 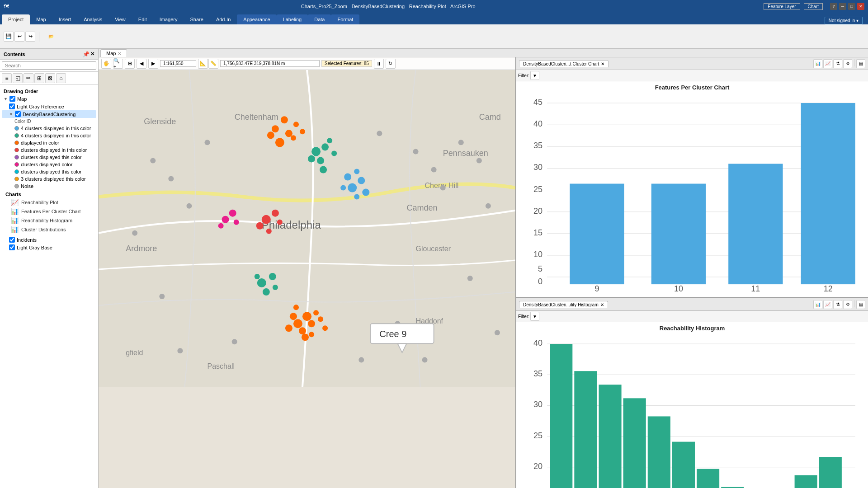 I want to click on search-input, so click(x=49, y=66).